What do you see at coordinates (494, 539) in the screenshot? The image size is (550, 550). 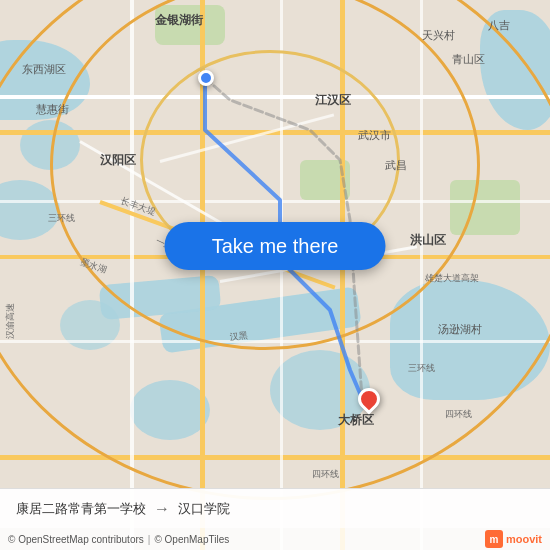 I see `moovit-icon: m` at bounding box center [494, 539].